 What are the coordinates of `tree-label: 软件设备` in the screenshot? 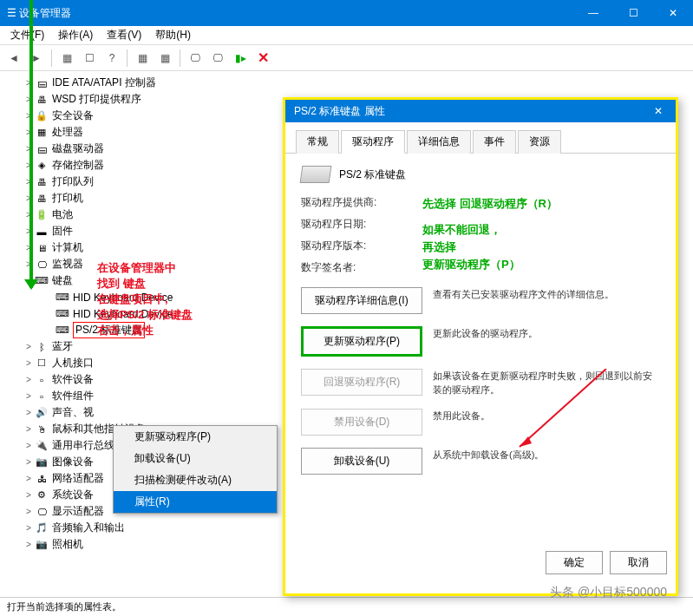 It's located at (73, 380).